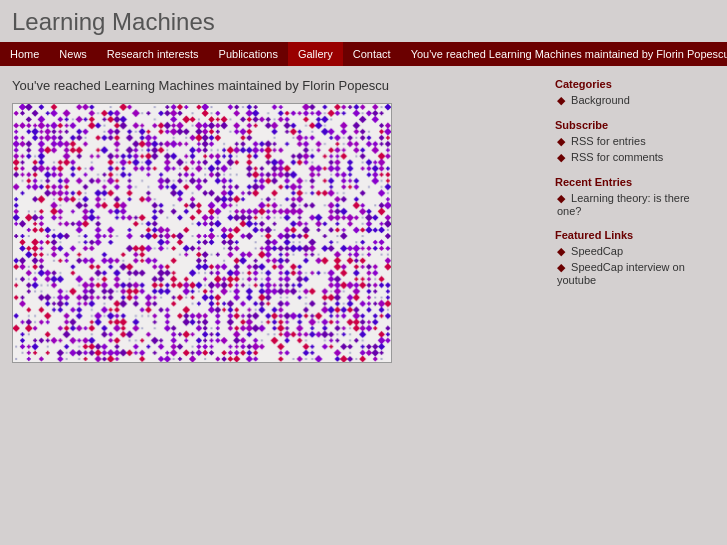  What do you see at coordinates (635, 235) in the screenshot?
I see `featured-title: Featured Links` at bounding box center [635, 235].